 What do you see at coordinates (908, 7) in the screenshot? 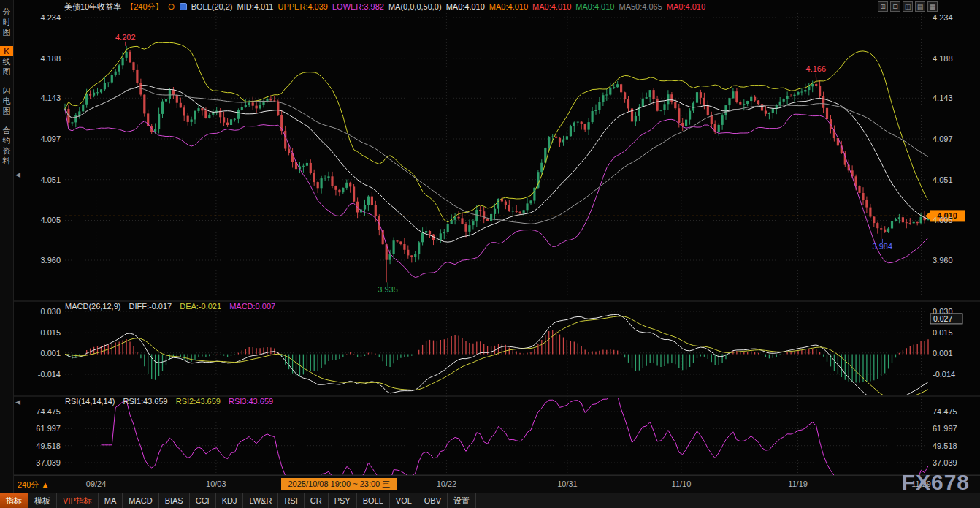
I see `window-layout-icons: ⊞⊟◫▤▦` at bounding box center [908, 7].